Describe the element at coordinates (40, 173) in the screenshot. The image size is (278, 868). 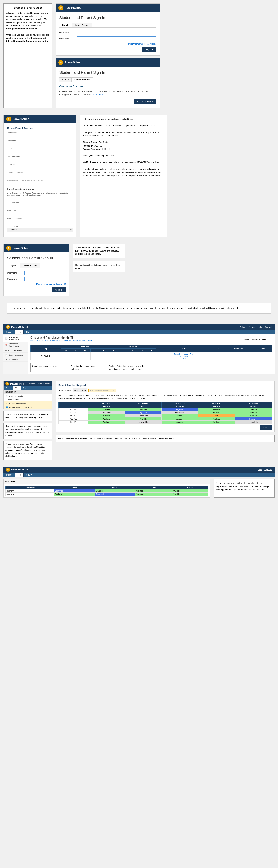
I see `reenter-password-label: Re-enter Password` at that location.